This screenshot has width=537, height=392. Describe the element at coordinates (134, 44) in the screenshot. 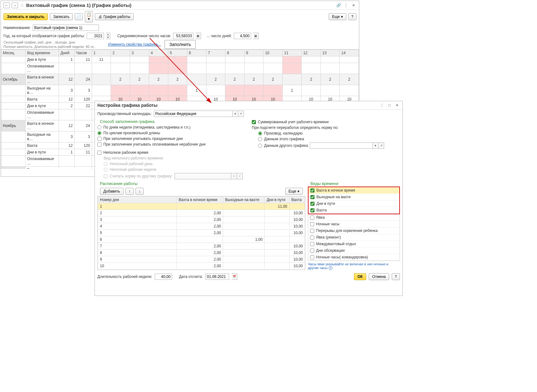

I see `change-props-link: Изменить свойства графика...` at that location.